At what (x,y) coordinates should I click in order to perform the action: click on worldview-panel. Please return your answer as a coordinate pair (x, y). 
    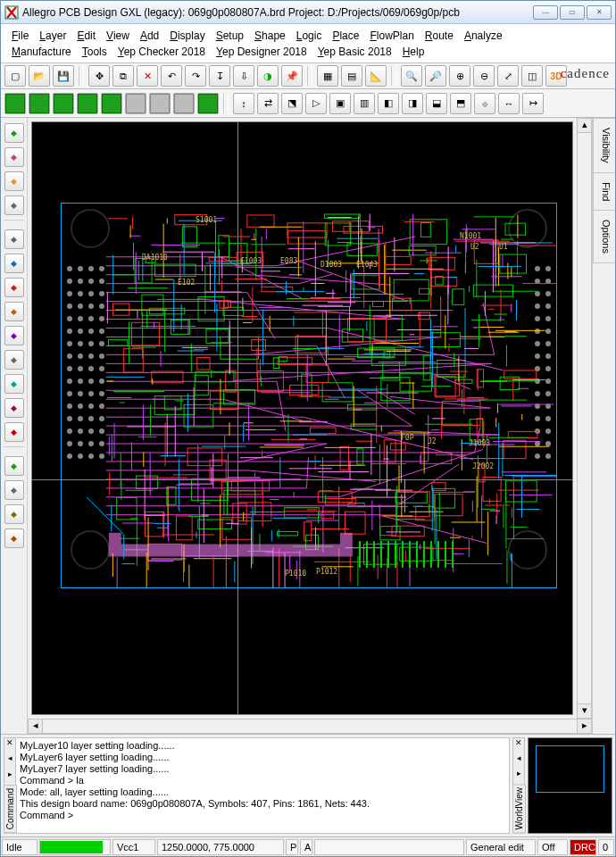
    Looking at the image, I should click on (570, 786).